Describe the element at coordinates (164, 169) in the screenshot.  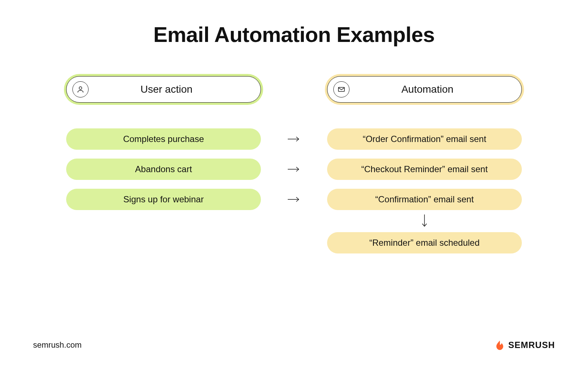
I see `user-action-item: Abandons cart` at that location.